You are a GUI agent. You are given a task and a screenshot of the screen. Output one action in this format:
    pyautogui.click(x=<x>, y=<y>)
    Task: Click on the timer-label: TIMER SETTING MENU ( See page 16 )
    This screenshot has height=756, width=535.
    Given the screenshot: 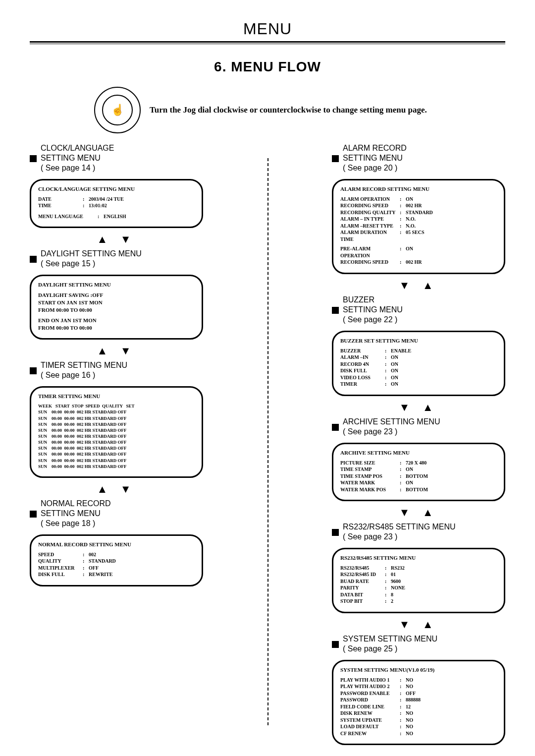 What is the action you would take?
    pyautogui.click(x=116, y=370)
    